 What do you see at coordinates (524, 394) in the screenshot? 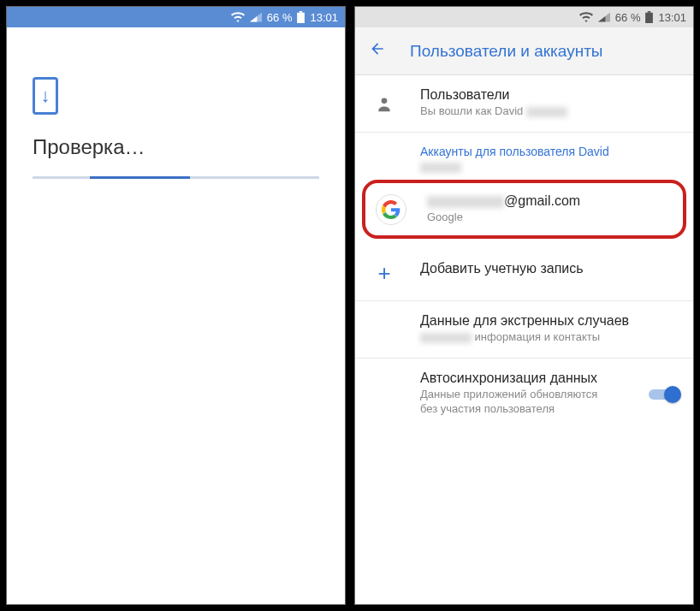
I see `list-item-autosync: Автосинхронизация данных Данные приложен…` at bounding box center [524, 394].